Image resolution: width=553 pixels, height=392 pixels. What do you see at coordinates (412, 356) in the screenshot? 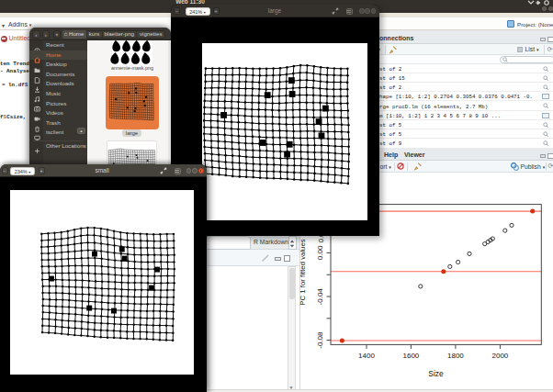
I see `svg-text: 1600` at bounding box center [412, 356].